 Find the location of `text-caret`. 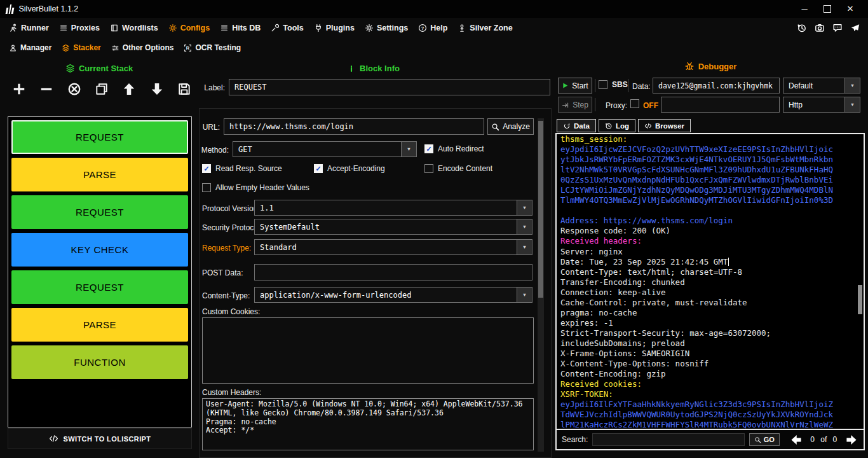

text-caret is located at coordinates (728, 262).